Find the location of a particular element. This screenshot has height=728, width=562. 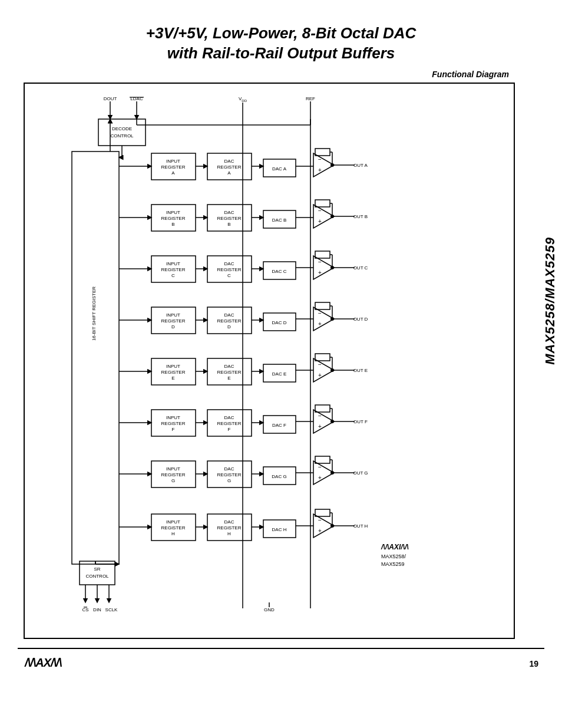

svg-text: SR is located at coordinates (97, 569).